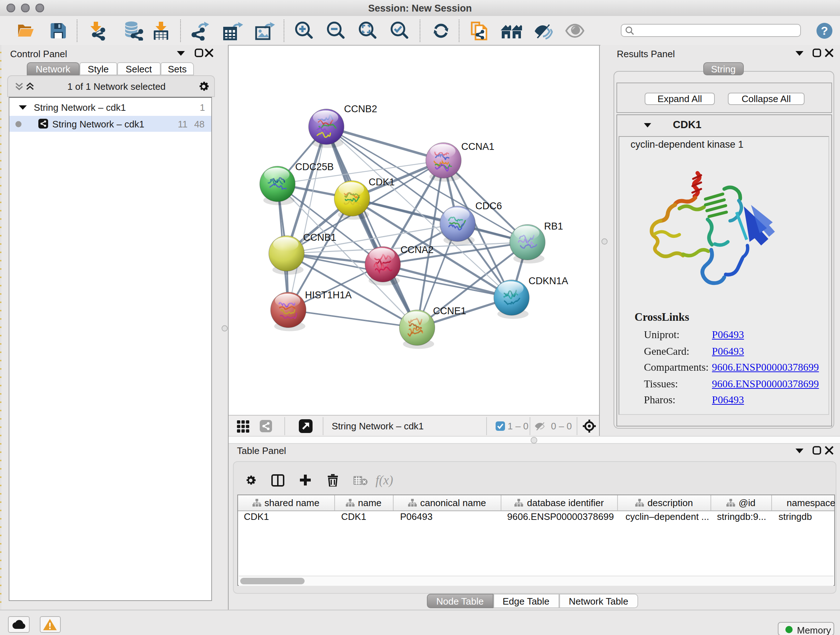 Image resolution: width=840 pixels, height=635 pixels. What do you see at coordinates (319, 238) in the screenshot?
I see `svg-text: CCNB1` at bounding box center [319, 238].